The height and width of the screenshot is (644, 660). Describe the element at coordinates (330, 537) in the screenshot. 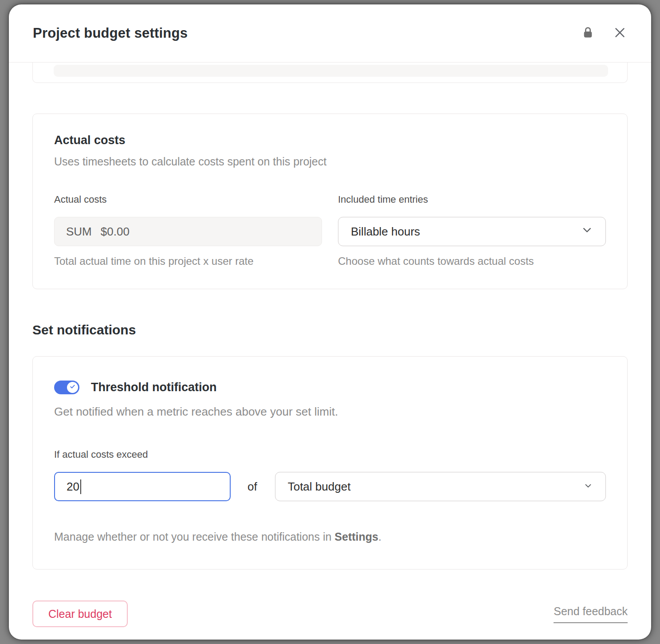

I see `manage-note: Manage whether or not you receive these …` at that location.